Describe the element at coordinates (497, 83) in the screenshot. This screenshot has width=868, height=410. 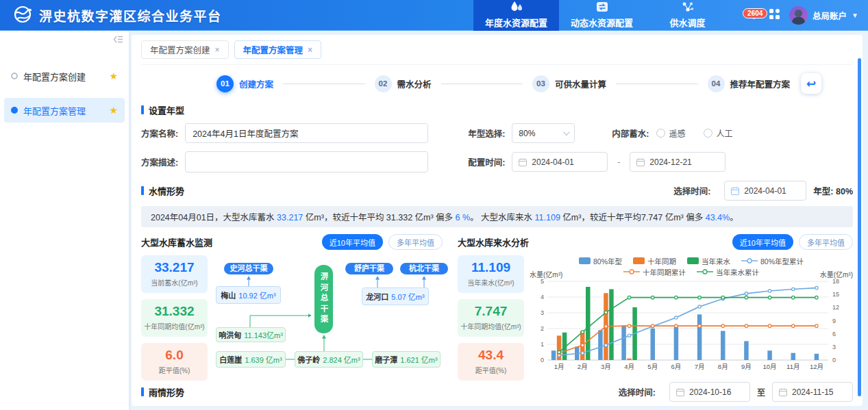
I see `step-wizard: 01 创建方案 02 需水分析 03 可供水量计算 04 推荐年配置方案 ↩` at that location.